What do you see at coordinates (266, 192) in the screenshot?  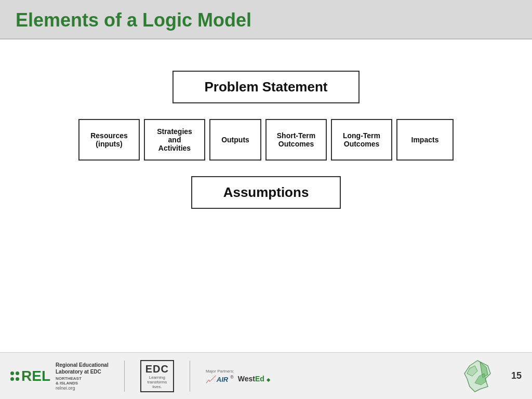 I see `assumptions-label: Assumptions` at bounding box center [266, 192].